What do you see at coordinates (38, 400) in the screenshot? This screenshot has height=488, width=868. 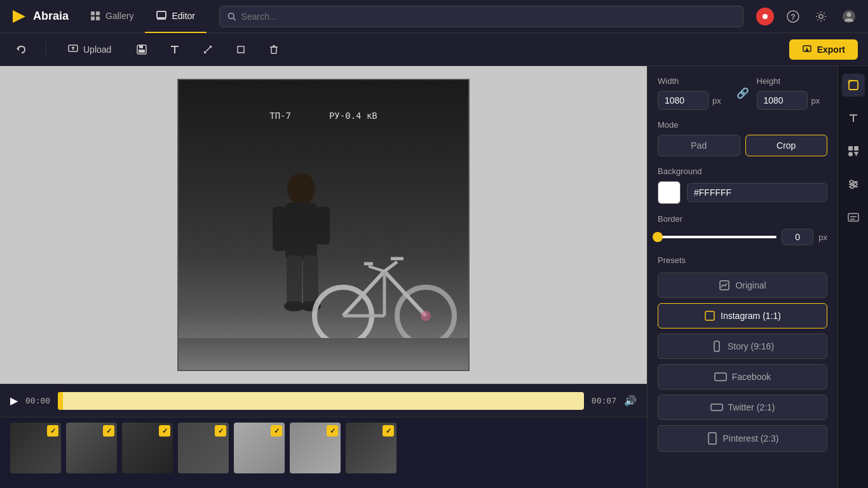 I see `current-time: 00:00` at bounding box center [38, 400].